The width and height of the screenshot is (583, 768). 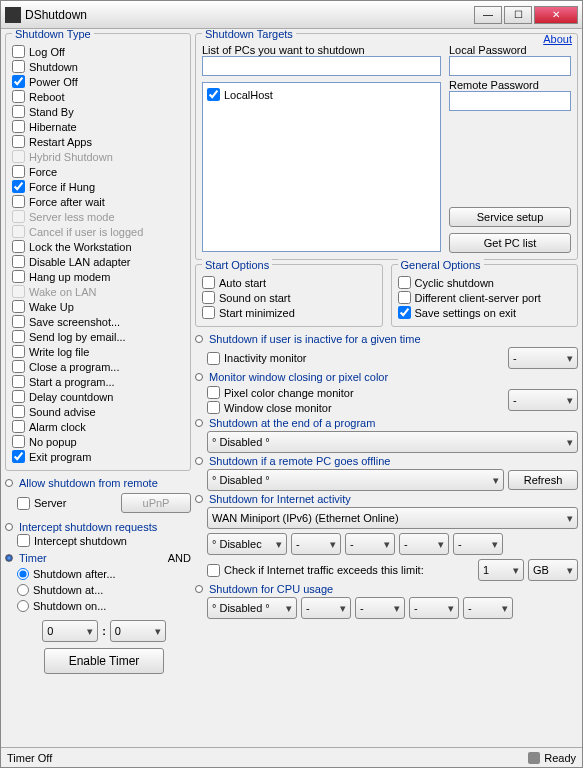 I want to click on net-sel5: -, so click(x=478, y=544).